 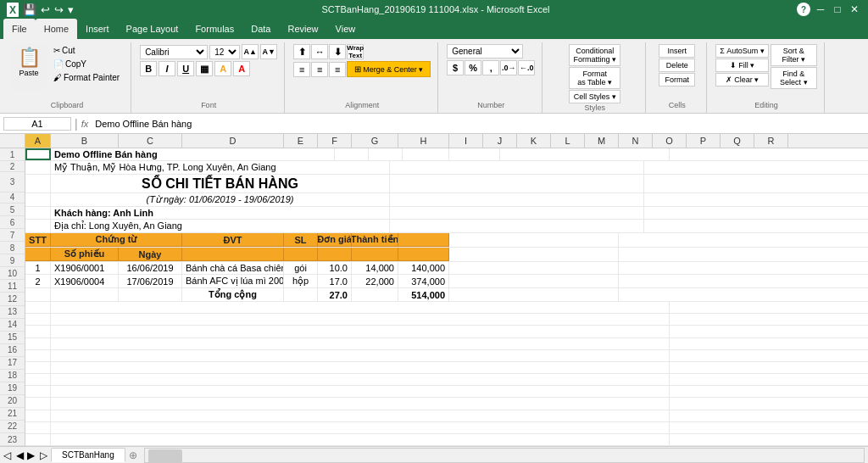 What do you see at coordinates (59, 10) in the screenshot?
I see `redo-button: ↪` at bounding box center [59, 10].